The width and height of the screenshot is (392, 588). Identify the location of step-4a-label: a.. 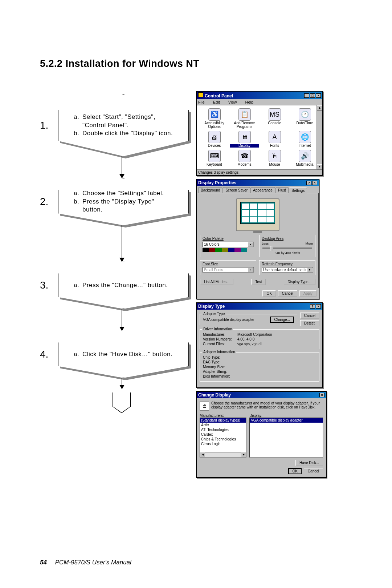
(78, 355).